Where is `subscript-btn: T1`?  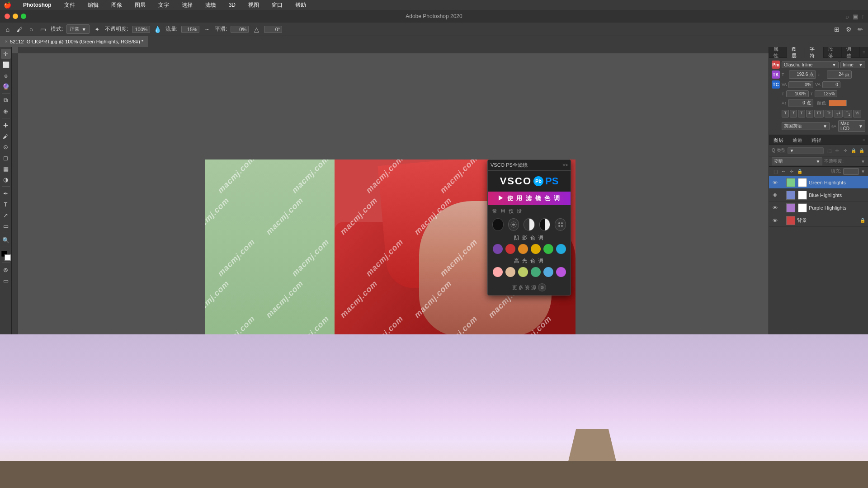
subscript-btn: T1 is located at coordinates (848, 114).